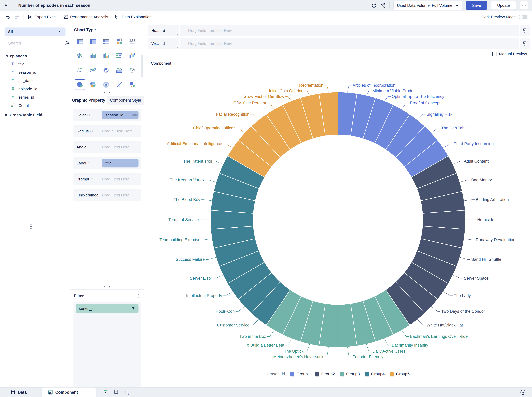  I want to click on update-button: Update, so click(503, 5).